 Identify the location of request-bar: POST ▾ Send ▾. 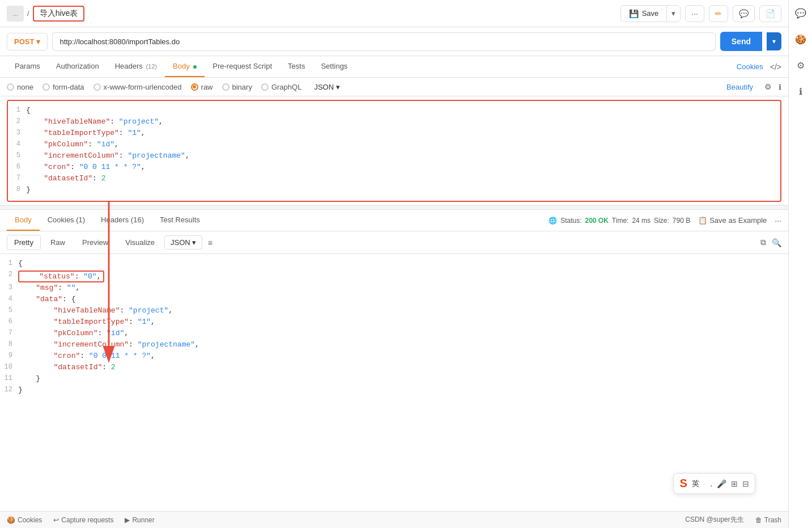
(394, 42).